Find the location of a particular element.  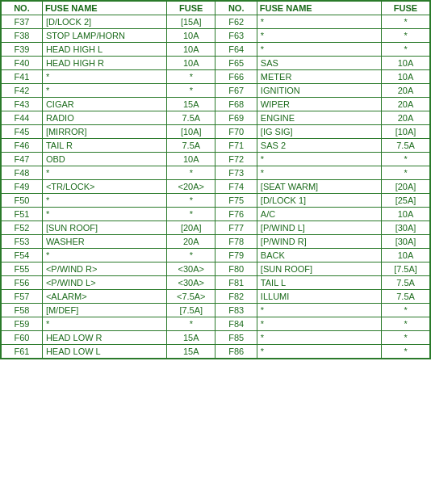

fuse-no-cell: F47 is located at coordinates (21, 160).